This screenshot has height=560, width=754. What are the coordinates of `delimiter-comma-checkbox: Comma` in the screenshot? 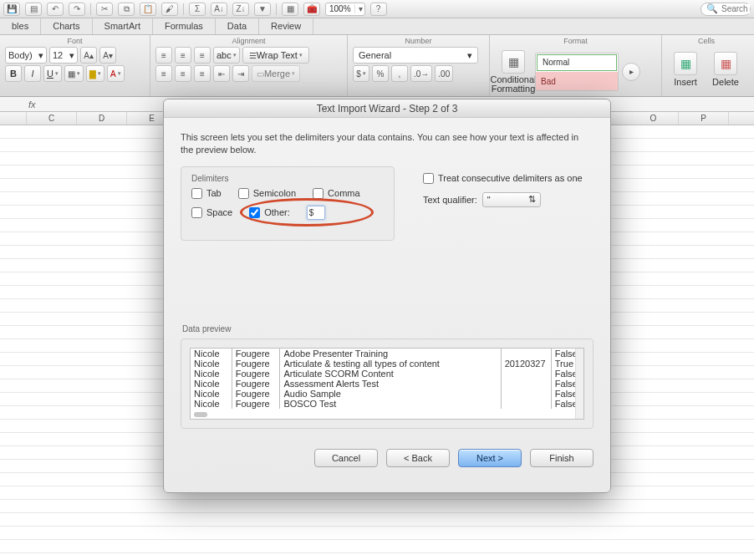 It's located at (336, 194).